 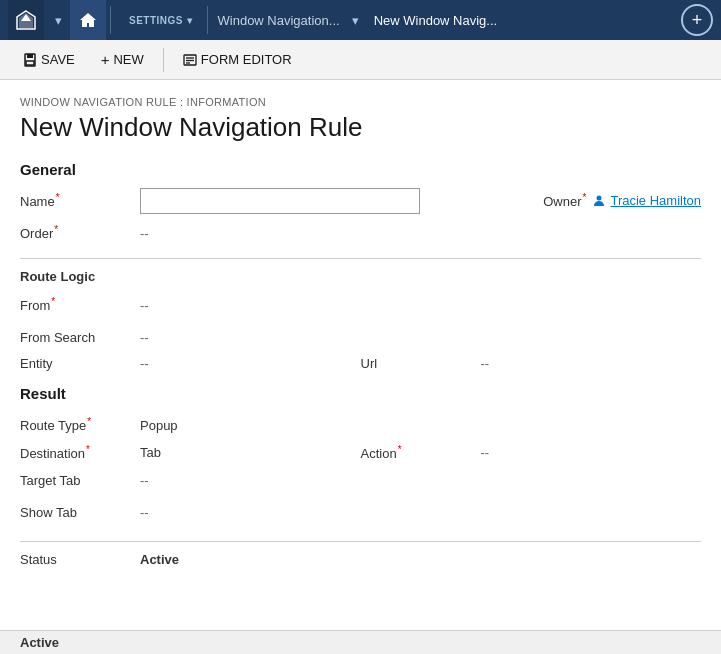 I want to click on order-value: --, so click(x=144, y=234).